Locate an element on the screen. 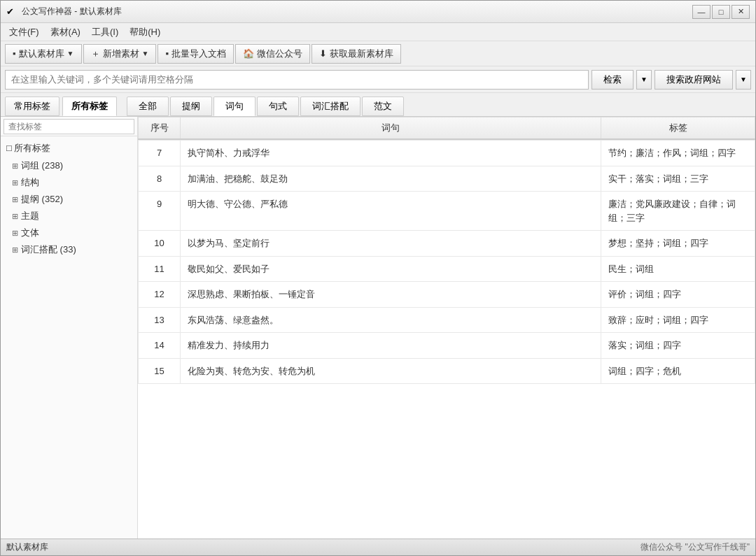 The height and width of the screenshot is (556, 756). menu-bar: 文件(F) 素材(A) 工具(I) 帮助(H) is located at coordinates (378, 32).